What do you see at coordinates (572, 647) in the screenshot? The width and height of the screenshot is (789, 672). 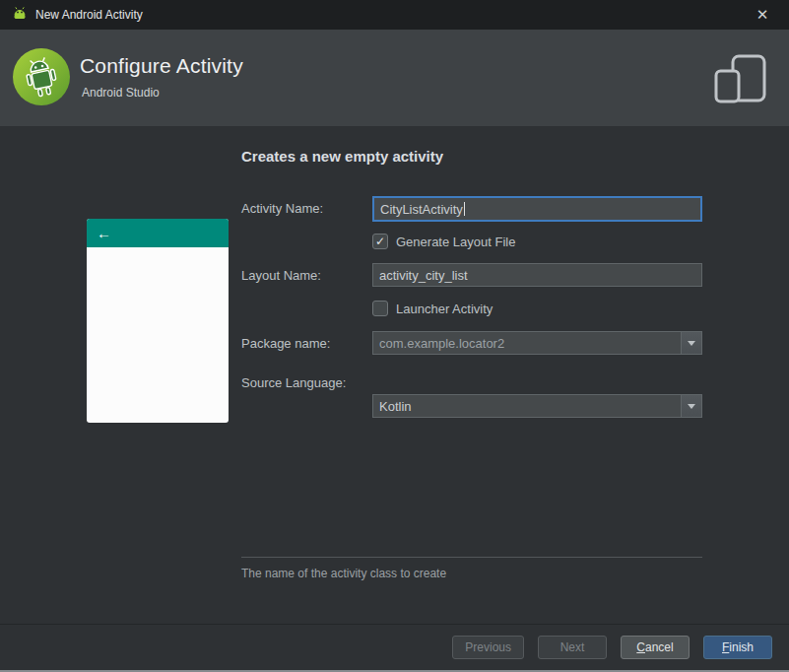 I see `next-button: Next` at bounding box center [572, 647].